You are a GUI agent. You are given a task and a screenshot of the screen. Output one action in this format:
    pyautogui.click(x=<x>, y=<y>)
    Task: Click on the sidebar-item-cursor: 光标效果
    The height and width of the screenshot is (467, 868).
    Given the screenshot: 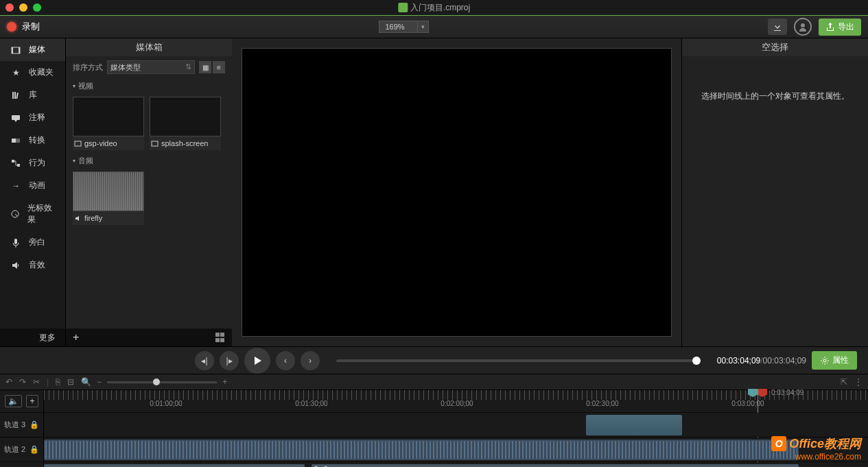 What is the action you would take?
    pyautogui.click(x=33, y=214)
    